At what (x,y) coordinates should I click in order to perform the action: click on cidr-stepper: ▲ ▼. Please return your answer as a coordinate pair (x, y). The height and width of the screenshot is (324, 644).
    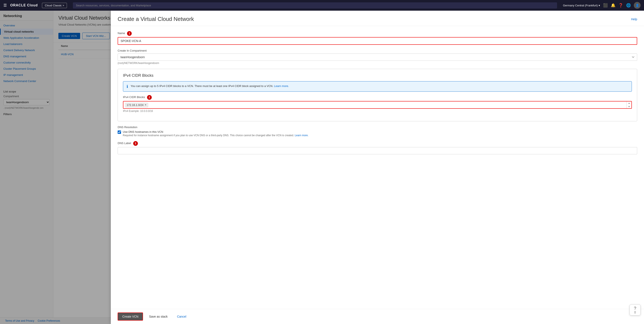
    Looking at the image, I should click on (629, 105).